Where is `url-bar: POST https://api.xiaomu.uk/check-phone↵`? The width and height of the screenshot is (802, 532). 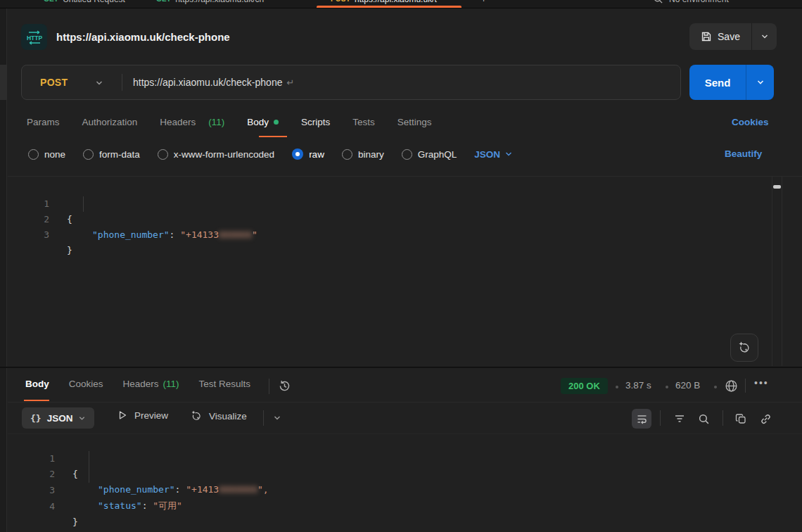 url-bar: POST https://api.xiaomu.uk/check-phone↵ is located at coordinates (351, 82).